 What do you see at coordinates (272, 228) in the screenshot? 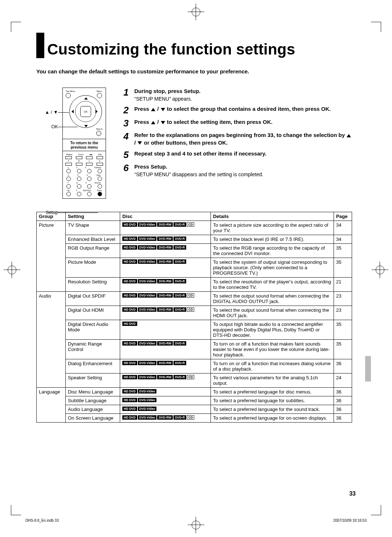
I see `details-cell: To select a picture size according to th…` at bounding box center [272, 228].